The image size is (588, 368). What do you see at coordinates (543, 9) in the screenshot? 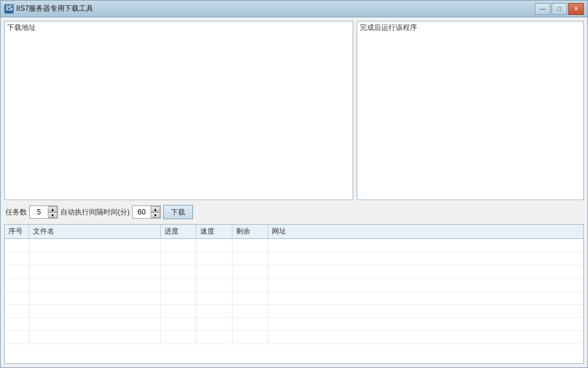
I see `minimize-button: —` at bounding box center [543, 9].